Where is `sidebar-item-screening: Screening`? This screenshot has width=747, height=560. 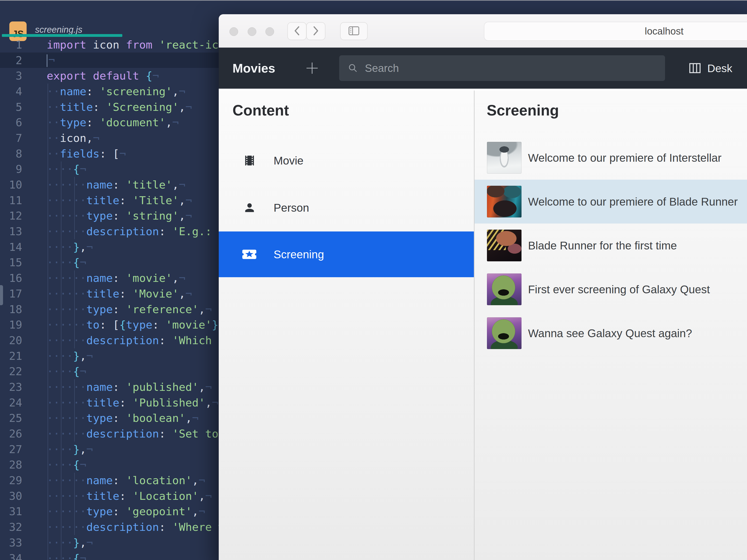 sidebar-item-screening: Screening is located at coordinates (346, 255).